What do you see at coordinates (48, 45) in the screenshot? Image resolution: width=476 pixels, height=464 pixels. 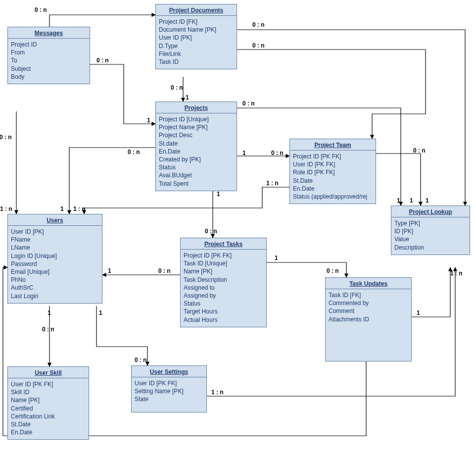 I see `attr: Project ID` at bounding box center [48, 45].